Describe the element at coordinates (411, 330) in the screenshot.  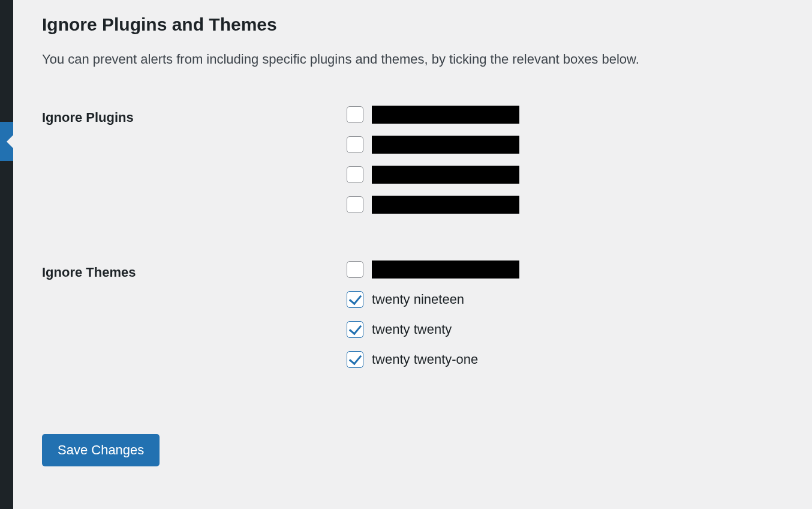
I see `theme-label: twenty twenty` at that location.